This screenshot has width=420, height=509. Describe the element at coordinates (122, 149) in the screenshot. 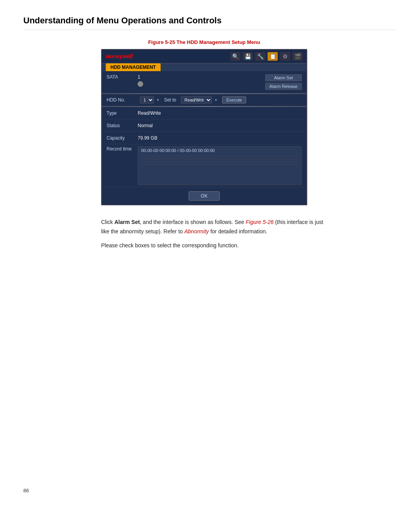

I see `record-time-label: Record time` at that location.